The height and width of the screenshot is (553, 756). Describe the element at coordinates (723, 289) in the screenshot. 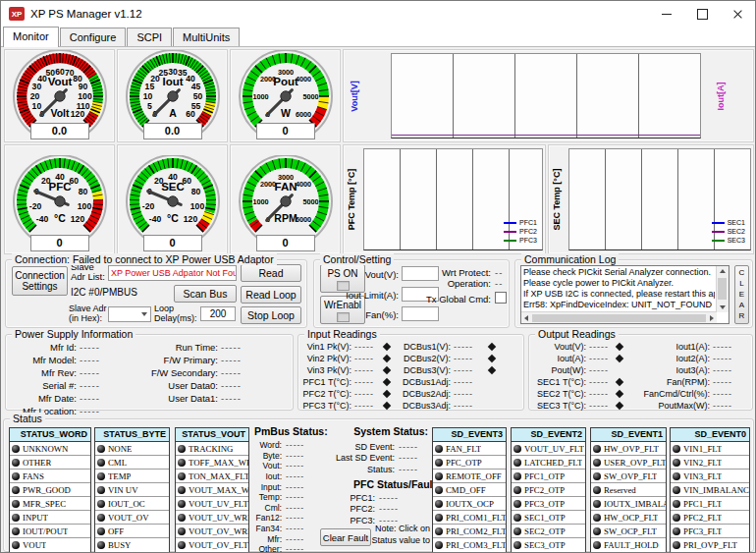

I see `vertical-scrollbar` at that location.